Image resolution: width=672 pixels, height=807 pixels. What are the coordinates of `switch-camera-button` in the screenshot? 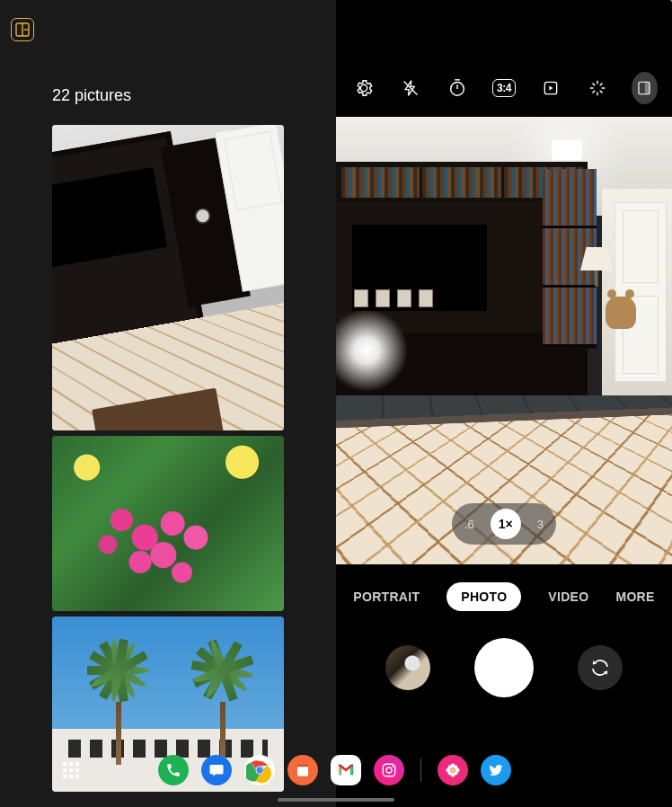 It's located at (600, 668).